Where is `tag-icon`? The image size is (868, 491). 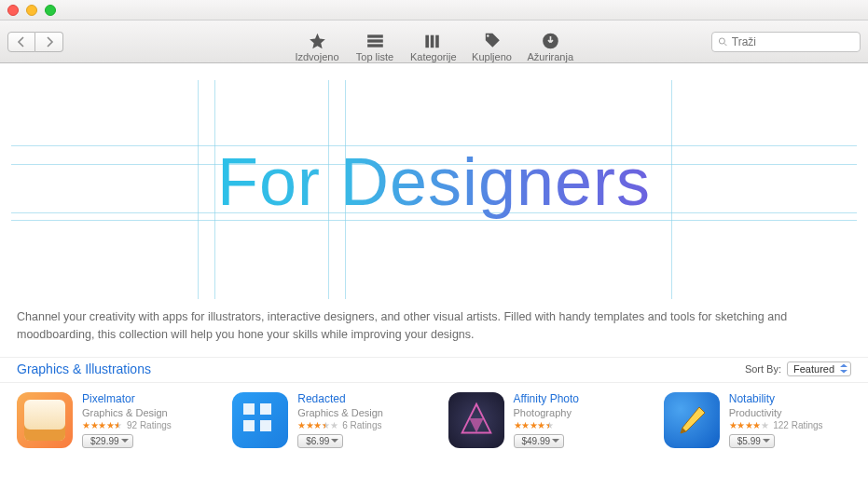
tag-icon is located at coordinates (492, 41).